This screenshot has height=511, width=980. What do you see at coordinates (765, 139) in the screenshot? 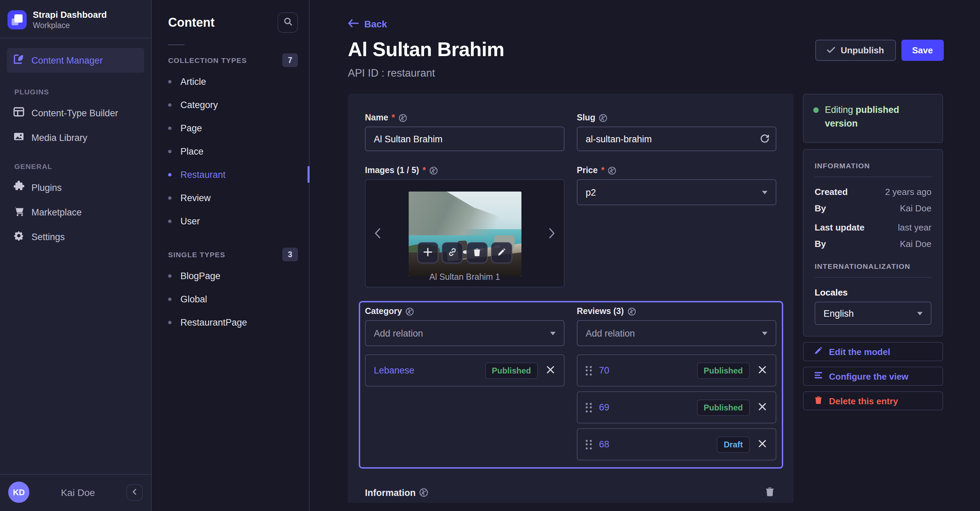
I see `regenerate-slug-icon` at bounding box center [765, 139].